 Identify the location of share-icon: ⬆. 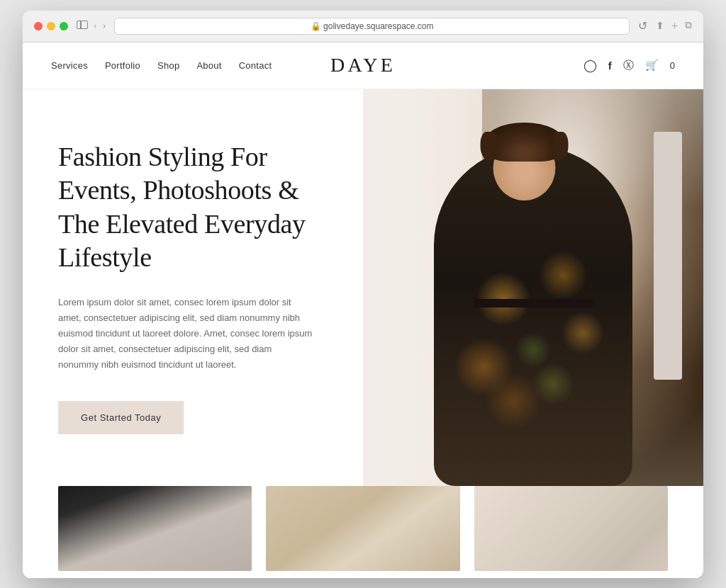
(660, 26).